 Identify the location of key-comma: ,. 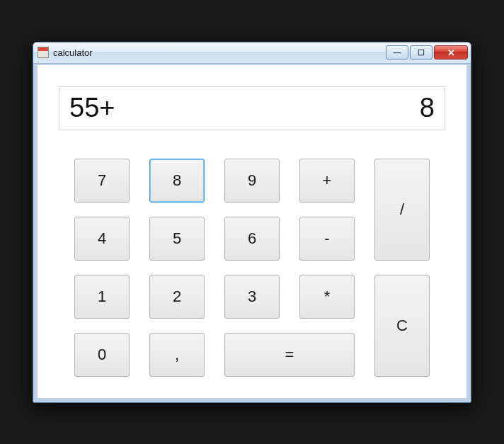
(177, 355).